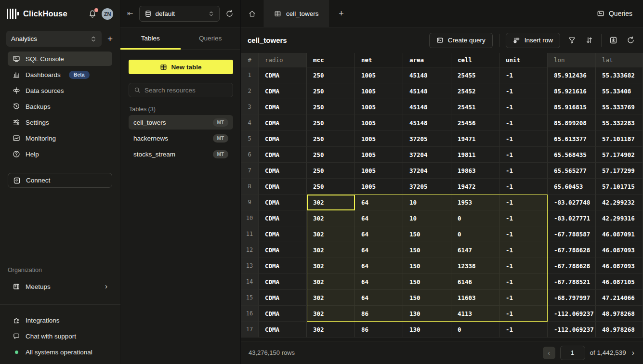  I want to click on sidebar-item-data-sources: Data sources, so click(60, 91).